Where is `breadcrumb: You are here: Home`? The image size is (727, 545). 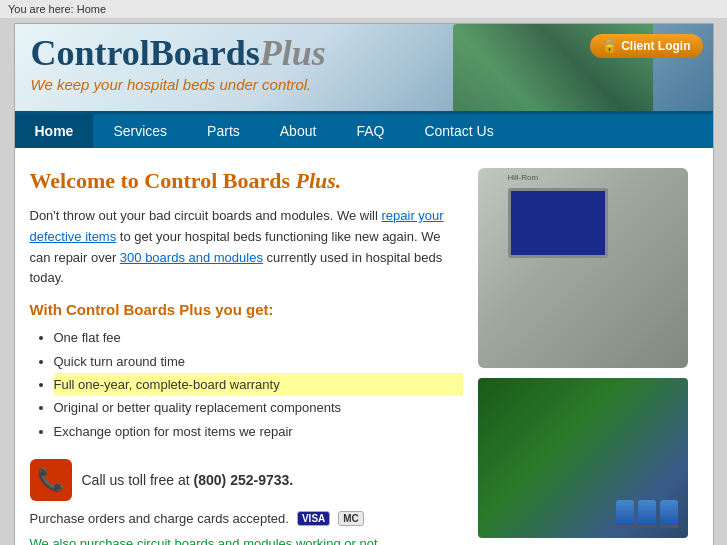
breadcrumb: You are here: Home is located at coordinates (364, 10).